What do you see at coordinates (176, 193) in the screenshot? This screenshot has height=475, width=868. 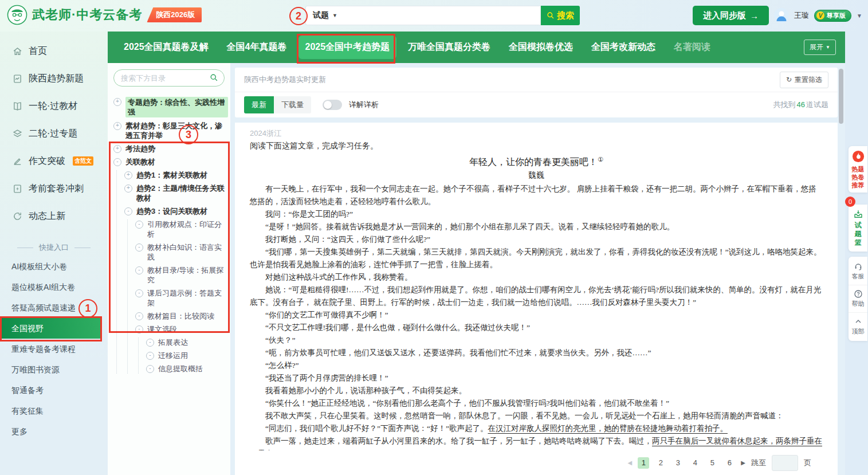 I see `tree-node: 趋势2：主题/情境任务关联教材` at bounding box center [176, 193].